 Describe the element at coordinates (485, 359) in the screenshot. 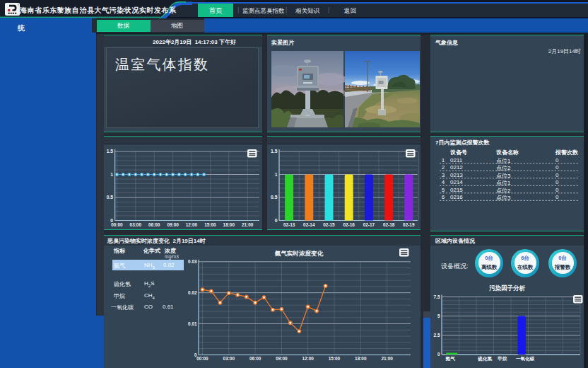

I see `svg-text: 硫化氢` at that location.